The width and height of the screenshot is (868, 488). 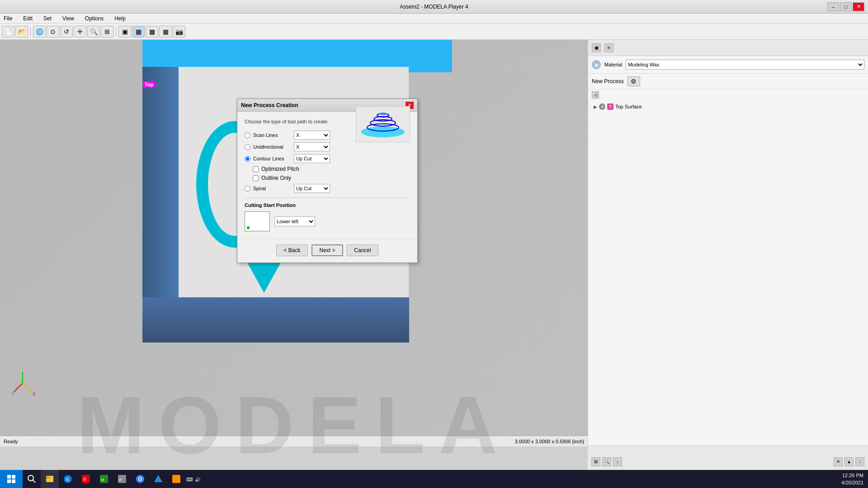 What do you see at coordinates (327, 221) in the screenshot?
I see `cutting-controls: Lower left Lower right Upper left Upper …` at bounding box center [327, 221].